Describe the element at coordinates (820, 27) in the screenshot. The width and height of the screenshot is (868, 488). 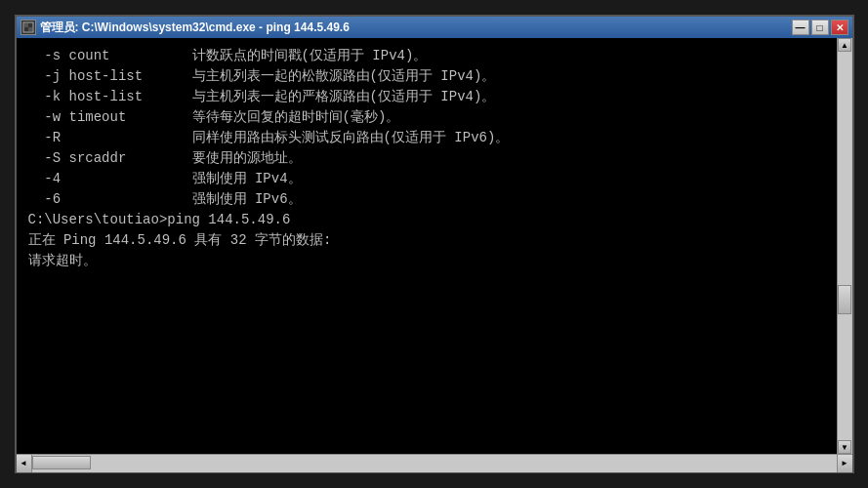
I see `maximize-button: □` at that location.